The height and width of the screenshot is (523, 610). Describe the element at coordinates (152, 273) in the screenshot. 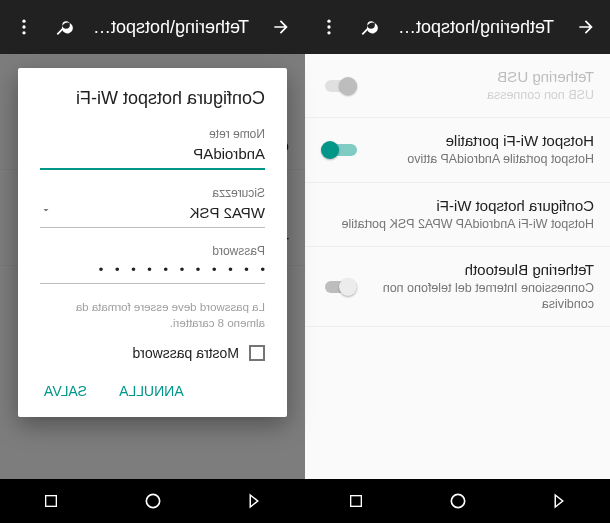

I see `field-value: • • • • • • • • • • •` at that location.